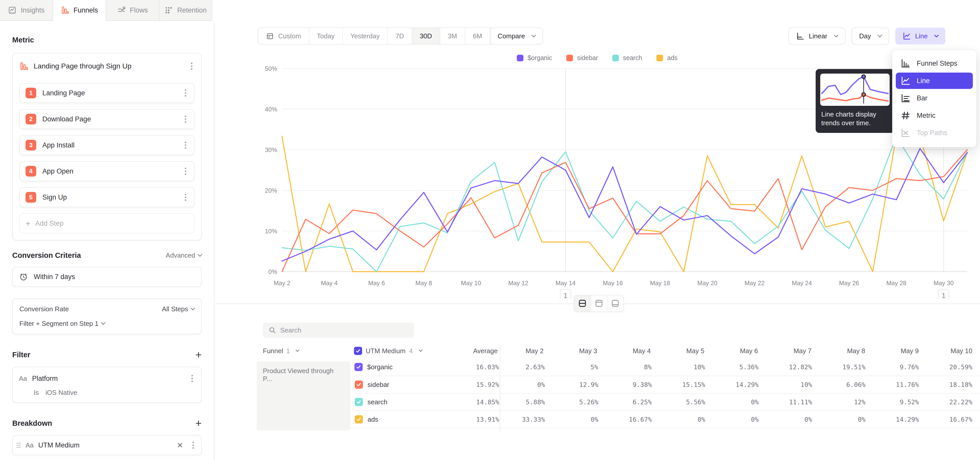 The width and height of the screenshot is (980, 460). What do you see at coordinates (934, 81) in the screenshot?
I see `menu-item-line: Line` at bounding box center [934, 81].